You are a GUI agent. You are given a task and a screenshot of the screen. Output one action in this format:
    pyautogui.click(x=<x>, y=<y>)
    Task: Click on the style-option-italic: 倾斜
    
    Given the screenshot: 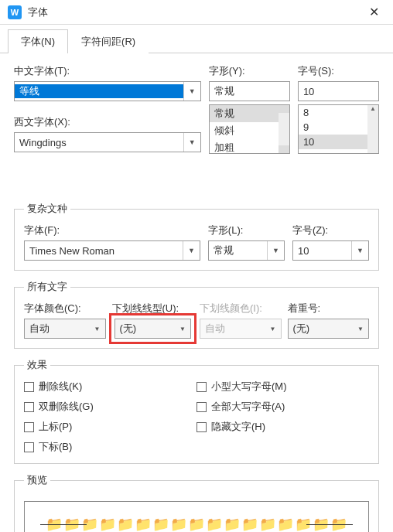 What is the action you would take?
    pyautogui.click(x=249, y=131)
    